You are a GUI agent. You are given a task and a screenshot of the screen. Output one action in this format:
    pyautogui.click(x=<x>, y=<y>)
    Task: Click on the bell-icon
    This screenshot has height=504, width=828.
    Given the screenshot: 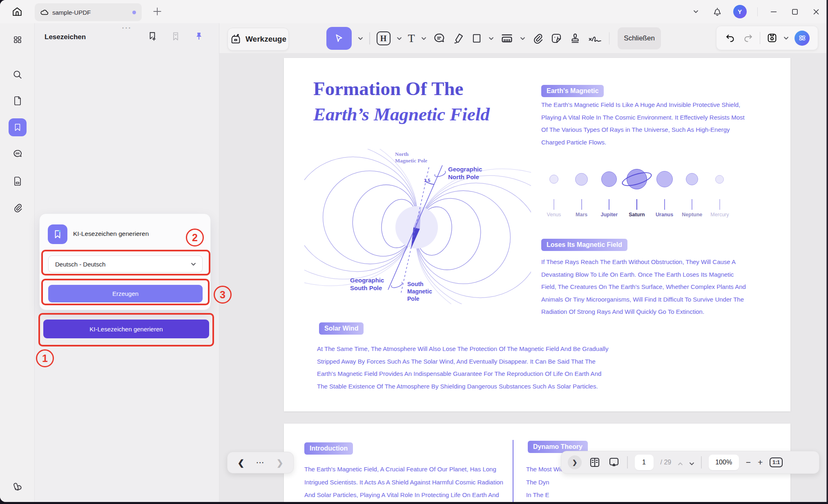 What is the action you would take?
    pyautogui.click(x=717, y=12)
    